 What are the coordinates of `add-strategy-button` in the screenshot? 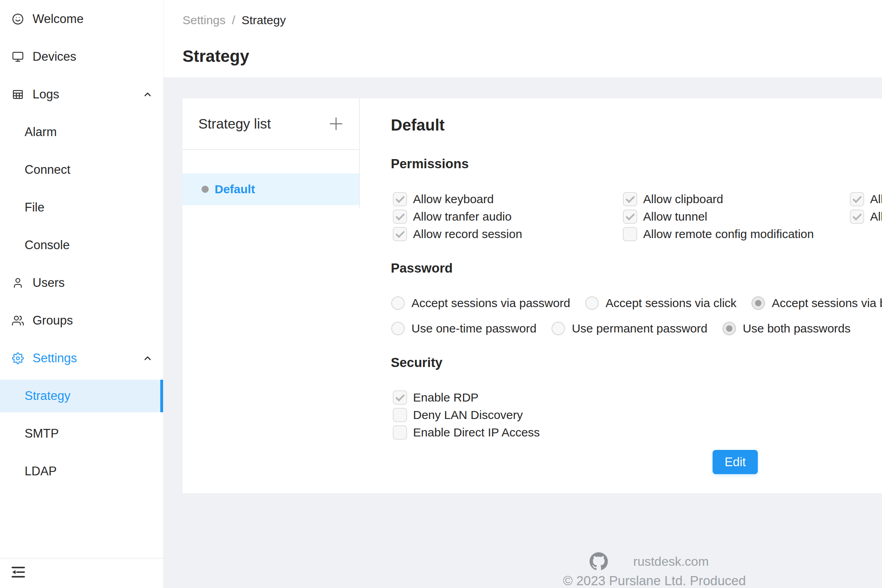 It's located at (336, 124).